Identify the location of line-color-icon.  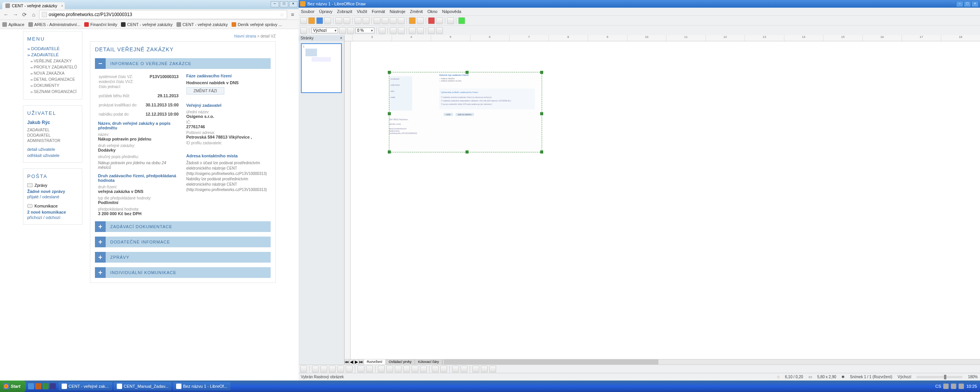
(351, 31).